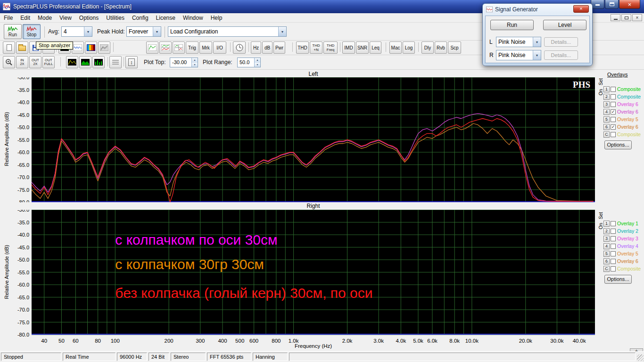  I want to click on menu-window: Window, so click(193, 18).